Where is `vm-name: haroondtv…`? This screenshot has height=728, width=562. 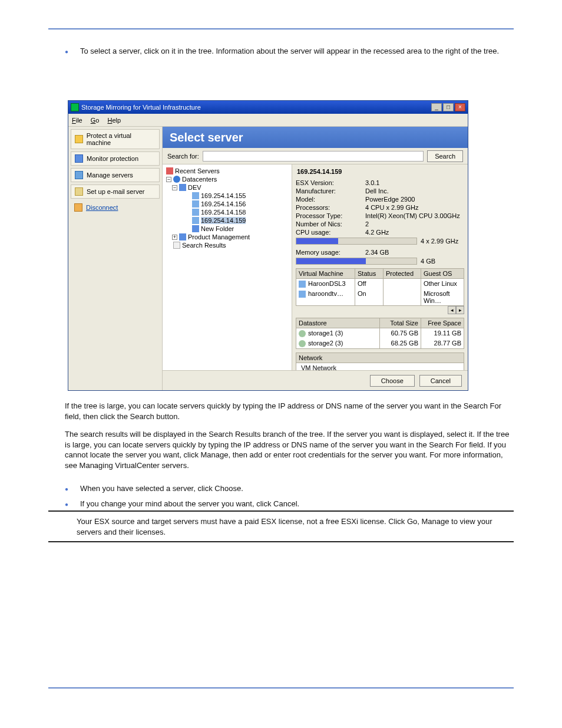 vm-name: haroondtv… is located at coordinates (326, 294).